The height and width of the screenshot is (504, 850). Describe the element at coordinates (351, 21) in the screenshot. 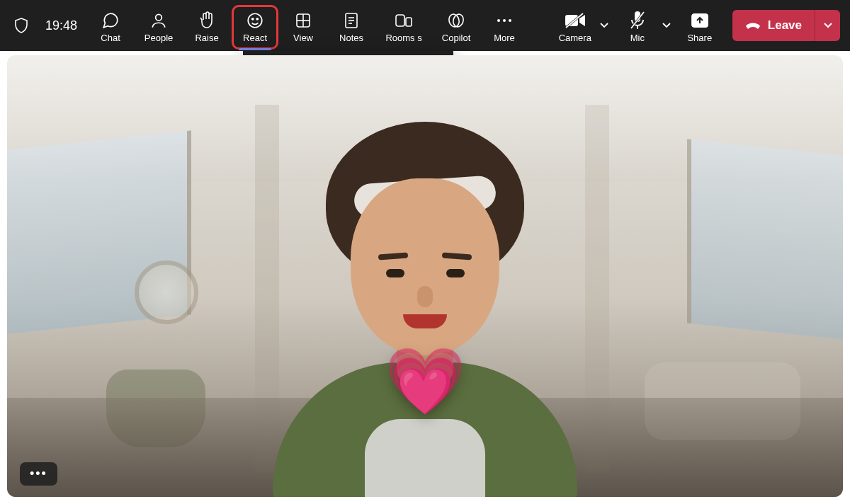

I see `notes-icon` at that location.